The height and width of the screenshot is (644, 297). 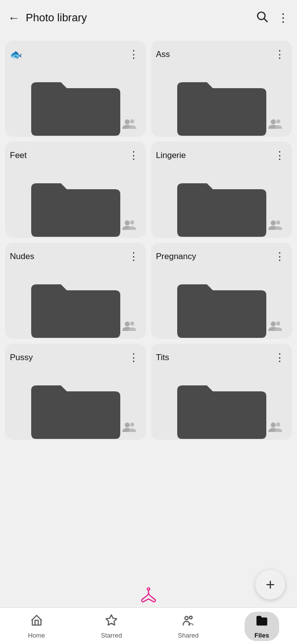 What do you see at coordinates (222, 257) in the screenshot?
I see `folder-header: Pregnancy ⋮` at bounding box center [222, 257].